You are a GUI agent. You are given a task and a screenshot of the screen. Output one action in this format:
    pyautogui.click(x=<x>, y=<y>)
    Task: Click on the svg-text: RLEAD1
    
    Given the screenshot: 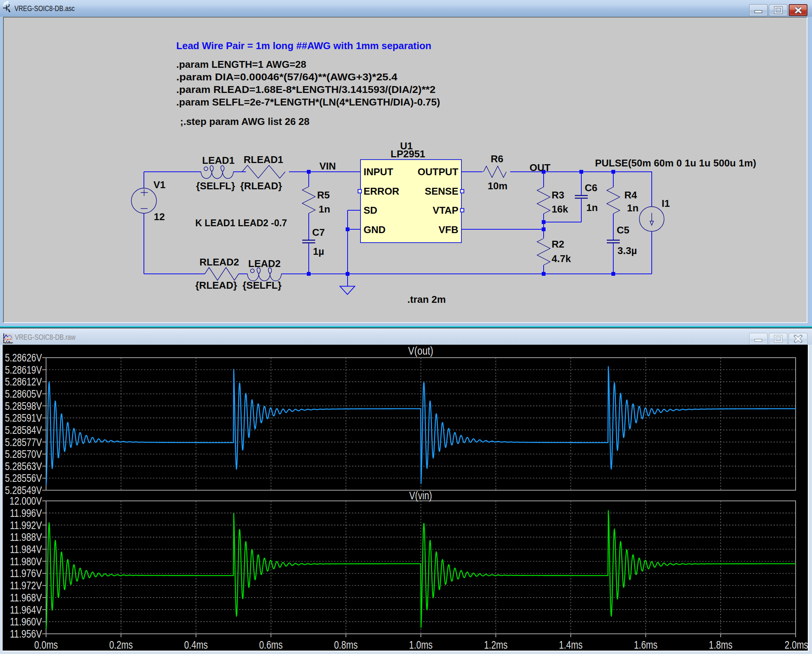 What is the action you would take?
    pyautogui.click(x=263, y=160)
    